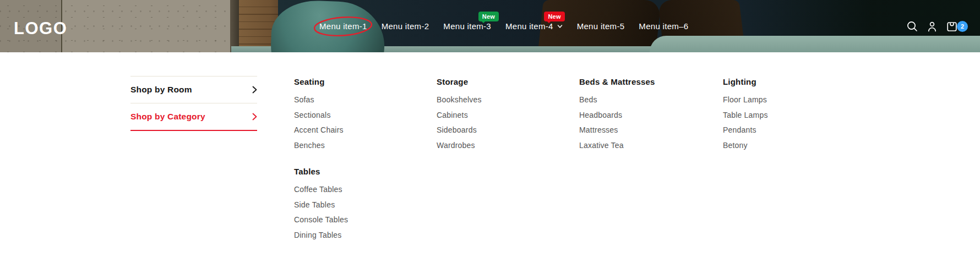 This screenshot has width=980, height=257. Describe the element at coordinates (554, 17) in the screenshot. I see `new-badge-red: New` at that location.